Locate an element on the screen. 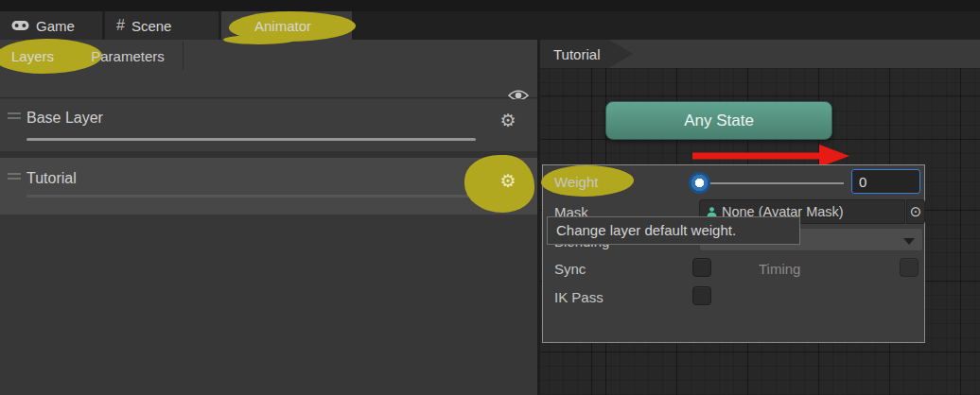 The image size is (980, 395). chevron-down-icon is located at coordinates (909, 242).